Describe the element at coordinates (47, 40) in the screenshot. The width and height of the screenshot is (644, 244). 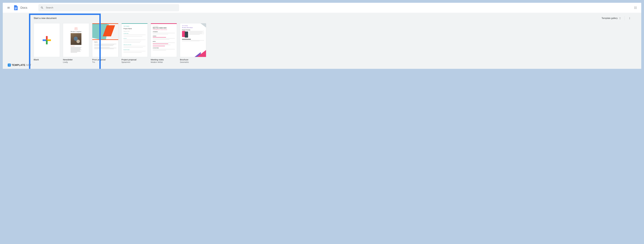
I see `plus-icon` at that location.